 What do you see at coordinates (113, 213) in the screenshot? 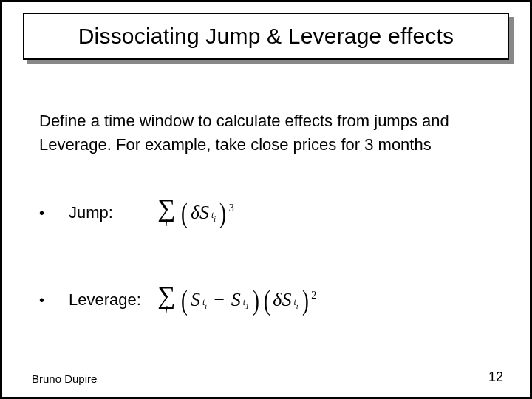
I see `bullet-jump-label: Jump:` at bounding box center [113, 213].